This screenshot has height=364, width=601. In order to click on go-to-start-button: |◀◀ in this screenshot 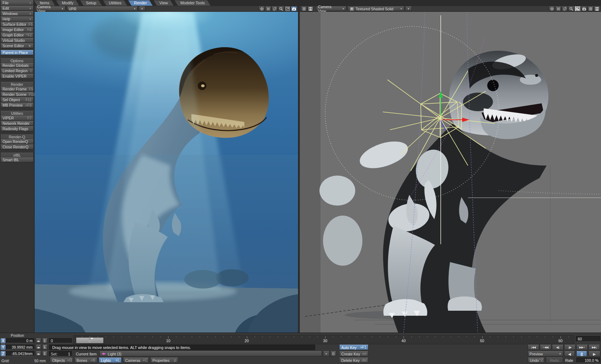, I will do `click(533, 348)`.